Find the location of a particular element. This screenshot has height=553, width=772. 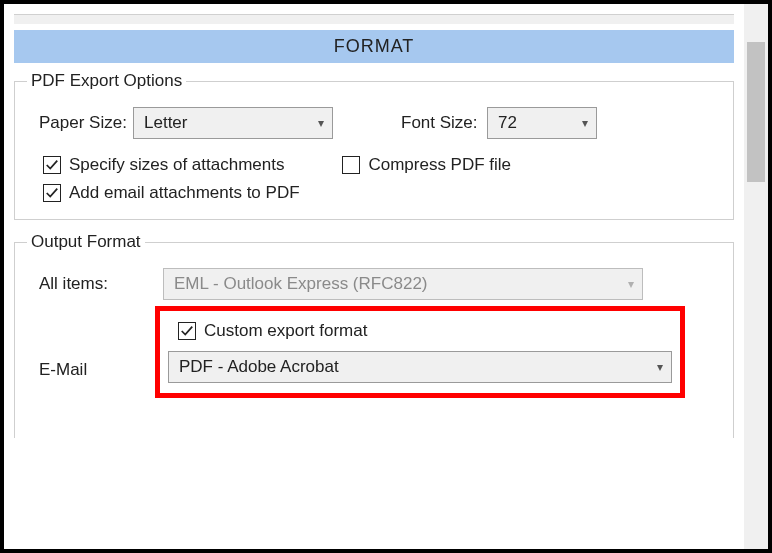

vertical-scrollbar is located at coordinates (756, 276).